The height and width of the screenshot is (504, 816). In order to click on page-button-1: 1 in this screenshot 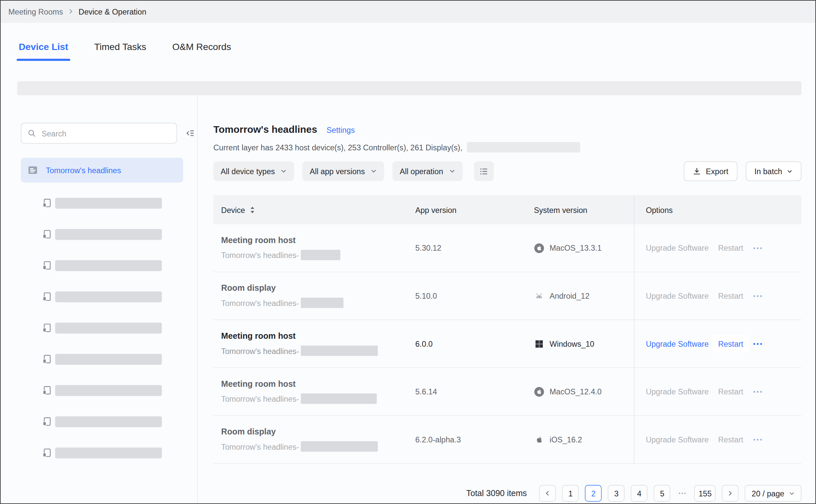, I will do `click(571, 493)`.